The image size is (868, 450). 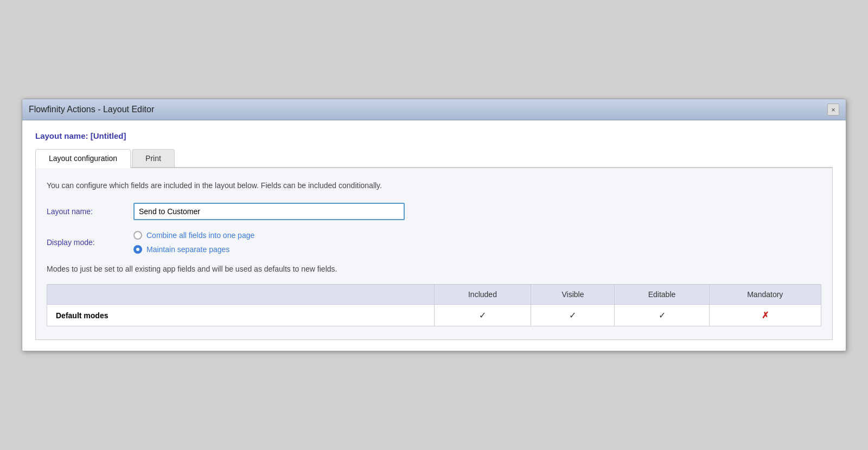 What do you see at coordinates (765, 316) in the screenshot?
I see `row-mandatory: ✗` at bounding box center [765, 316].